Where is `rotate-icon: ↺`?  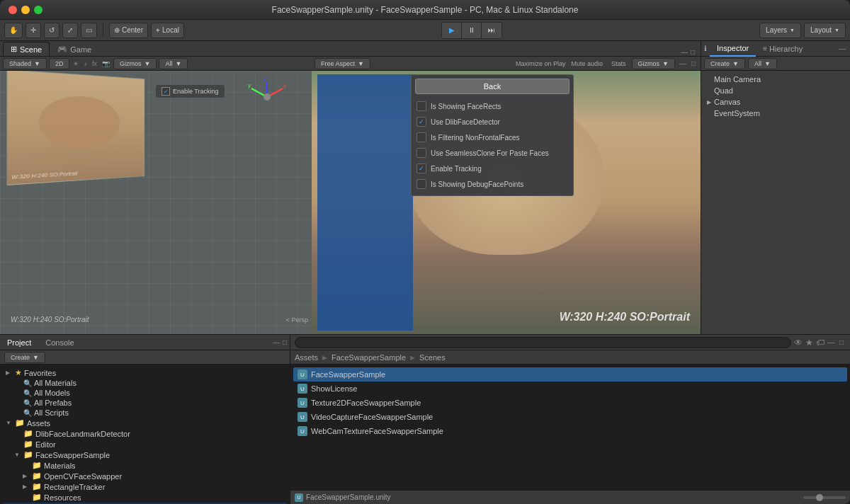
rotate-icon: ↺ is located at coordinates (52, 30).